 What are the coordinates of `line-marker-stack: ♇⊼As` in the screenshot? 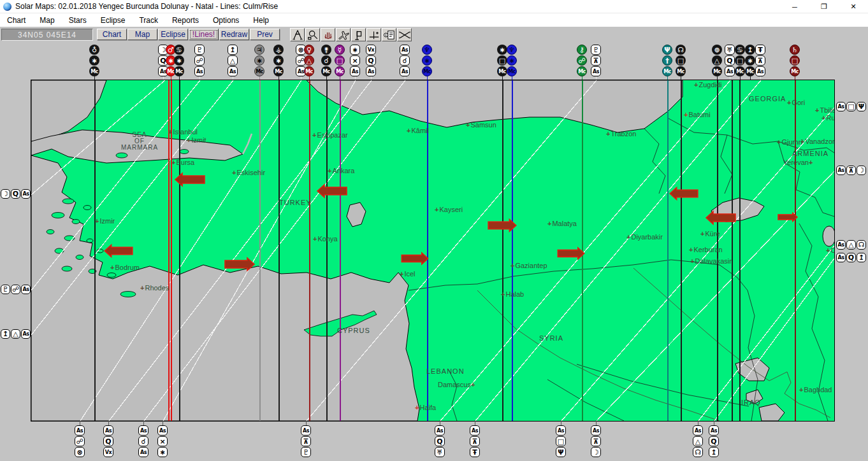 It's located at (596, 60).